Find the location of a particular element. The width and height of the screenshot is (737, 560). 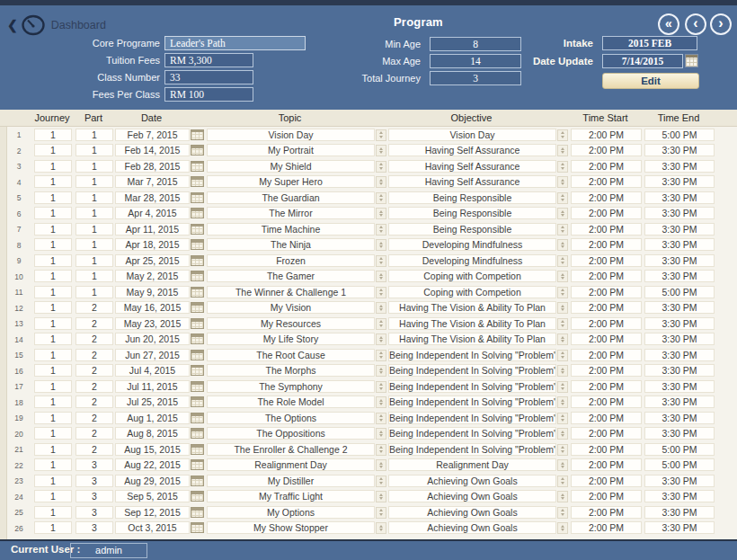

topic-cell: My Shield is located at coordinates (291, 166).